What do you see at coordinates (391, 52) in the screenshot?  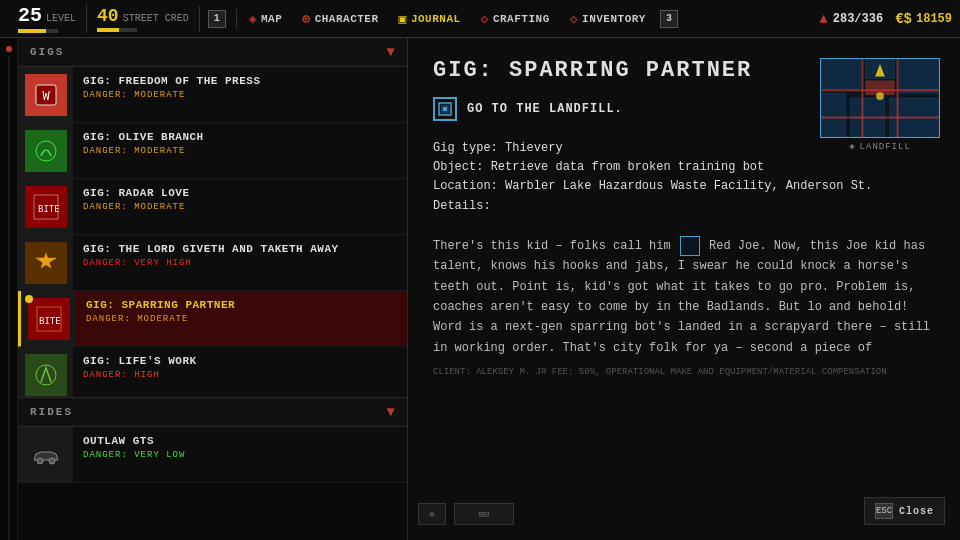 I see `gigs-collapse-icon: ▼` at bounding box center [391, 52].